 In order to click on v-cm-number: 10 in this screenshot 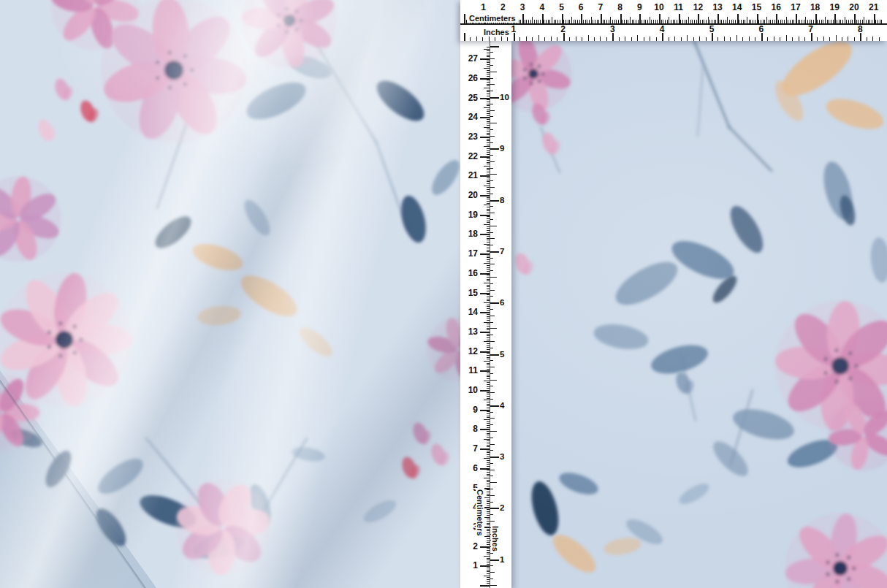, I will do `click(469, 390)`.